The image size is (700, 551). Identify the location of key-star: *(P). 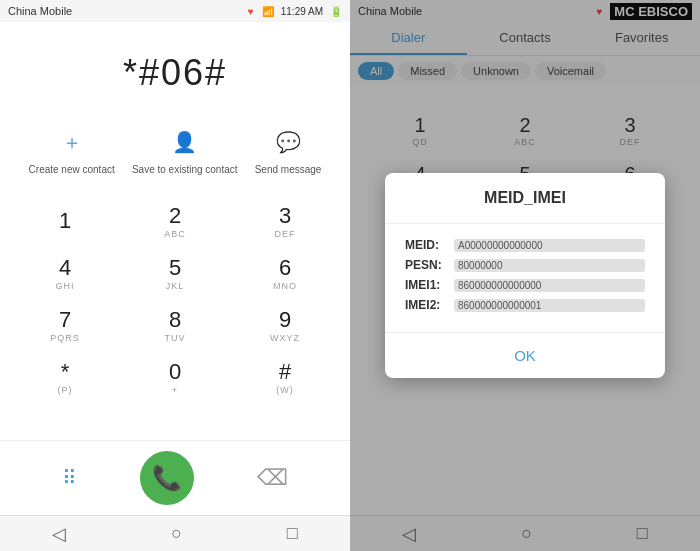
(65, 377).